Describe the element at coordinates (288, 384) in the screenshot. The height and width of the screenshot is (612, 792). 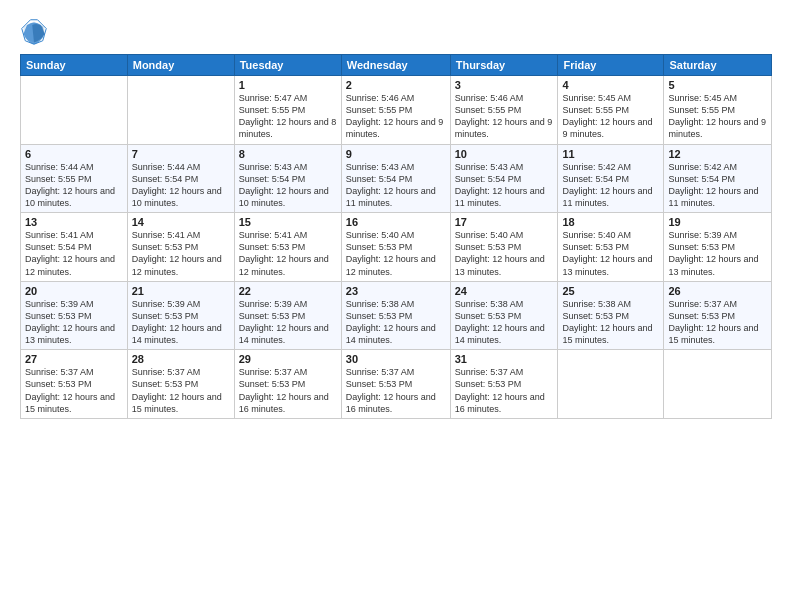
I see `calendar-cell: 29Sunrise: 5:37 AMSunset: 5:53 PMDayligh…` at that location.